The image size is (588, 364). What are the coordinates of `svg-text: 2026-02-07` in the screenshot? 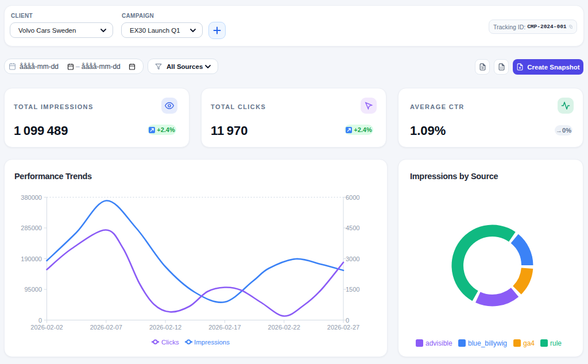 It's located at (106, 327).